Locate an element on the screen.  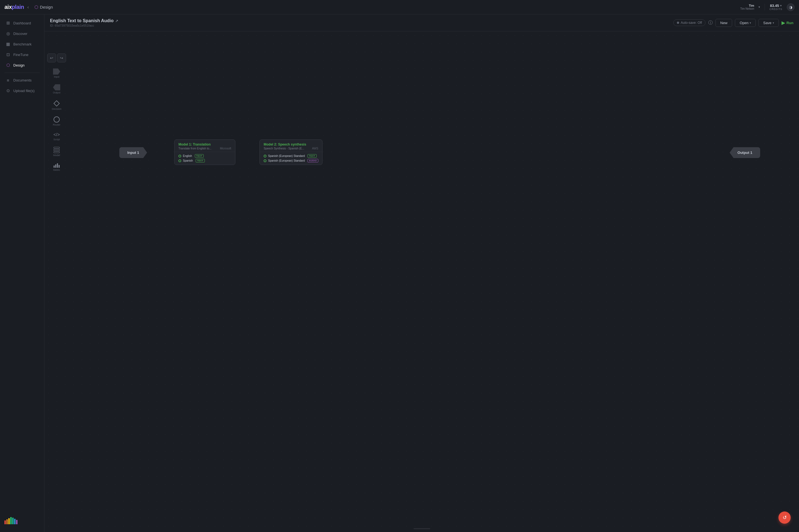
sidebar-item-dashboard: ⊞ Dashboard is located at coordinates (22, 23).